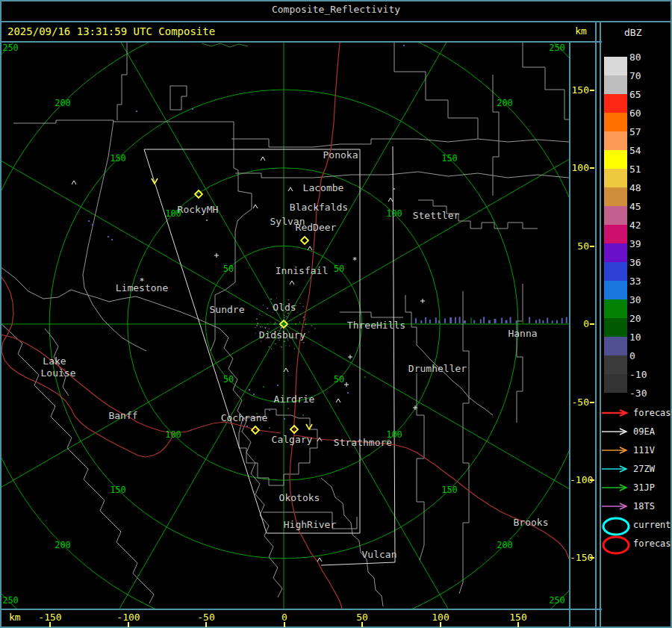  What do you see at coordinates (635, 169) in the screenshot?
I see `colorbar-value: 51` at bounding box center [635, 169].